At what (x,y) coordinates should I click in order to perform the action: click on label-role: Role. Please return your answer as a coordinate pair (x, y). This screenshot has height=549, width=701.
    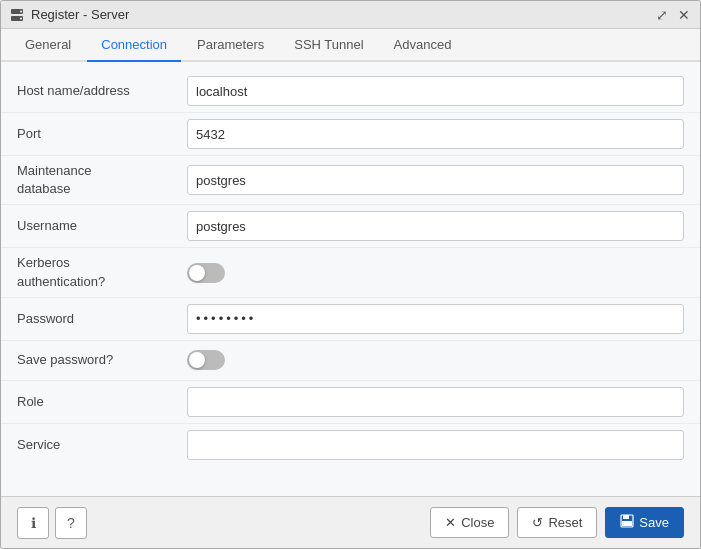
    Looking at the image, I should click on (102, 402).